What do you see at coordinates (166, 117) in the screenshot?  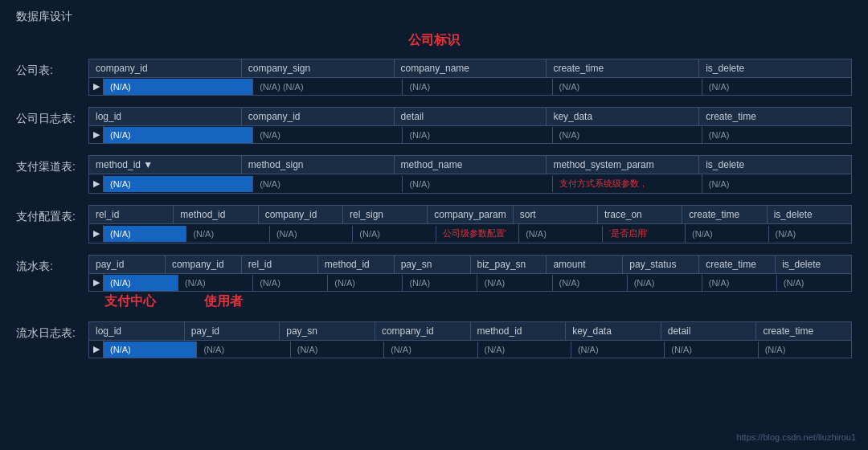 I see `col-header-1-0: log_id` at bounding box center [166, 117].